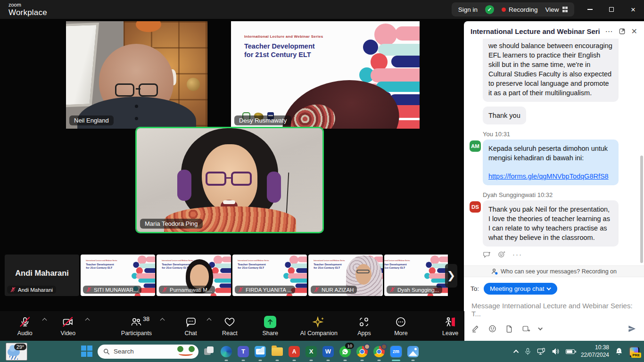 The height and width of the screenshot is (362, 644). What do you see at coordinates (322, 9) in the screenshot?
I see `title-bar: zoom Workplace Sign in ✓ Recording View …` at bounding box center [322, 9].